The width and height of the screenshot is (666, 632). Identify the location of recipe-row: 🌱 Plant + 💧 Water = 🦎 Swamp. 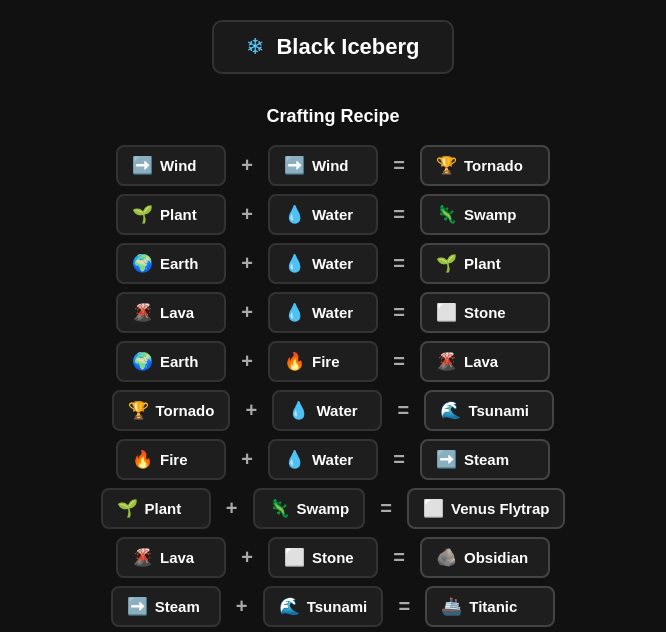
(333, 214).